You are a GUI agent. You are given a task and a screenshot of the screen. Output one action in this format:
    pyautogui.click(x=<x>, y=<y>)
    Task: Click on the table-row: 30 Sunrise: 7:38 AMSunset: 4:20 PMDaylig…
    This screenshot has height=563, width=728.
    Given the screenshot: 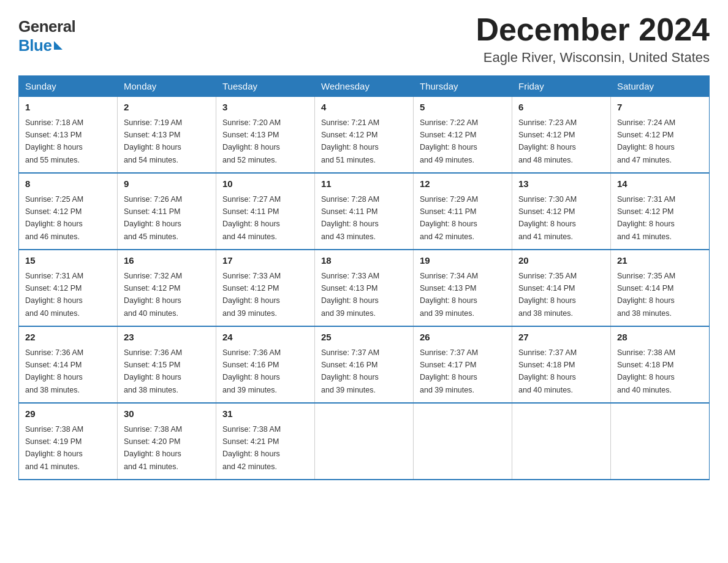 What is the action you would take?
    pyautogui.click(x=167, y=442)
    